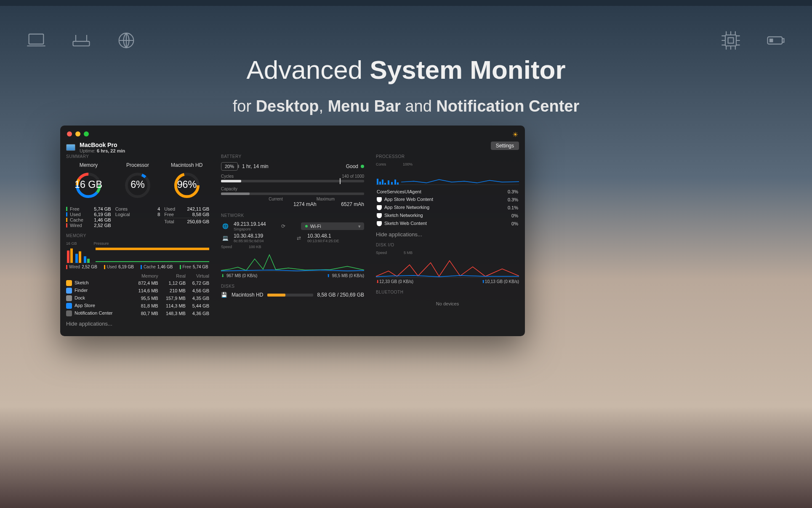  I want to click on router-icon, so click(81, 40).